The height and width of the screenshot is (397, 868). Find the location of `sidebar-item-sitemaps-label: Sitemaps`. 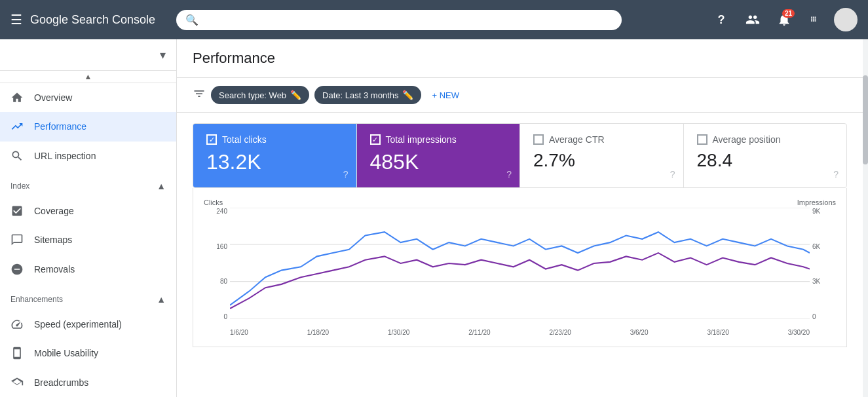

sidebar-item-sitemaps-label: Sitemaps is located at coordinates (53, 240).